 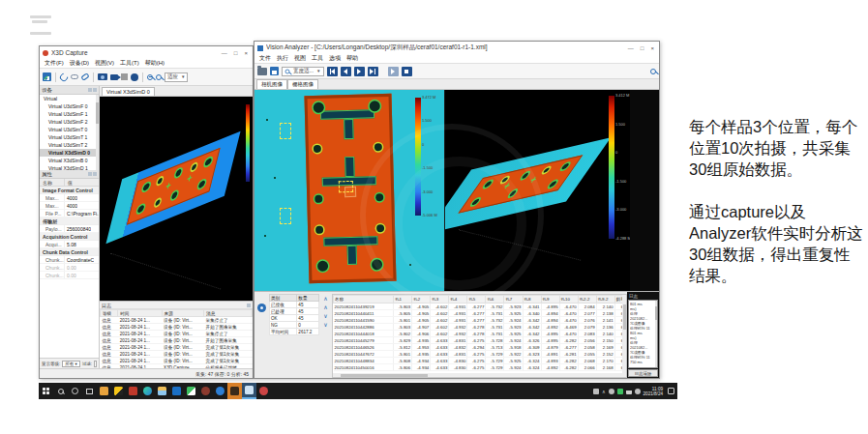 What do you see at coordinates (105, 64) in the screenshot?
I see `menu-item: 视图(V)` at bounding box center [105, 64].